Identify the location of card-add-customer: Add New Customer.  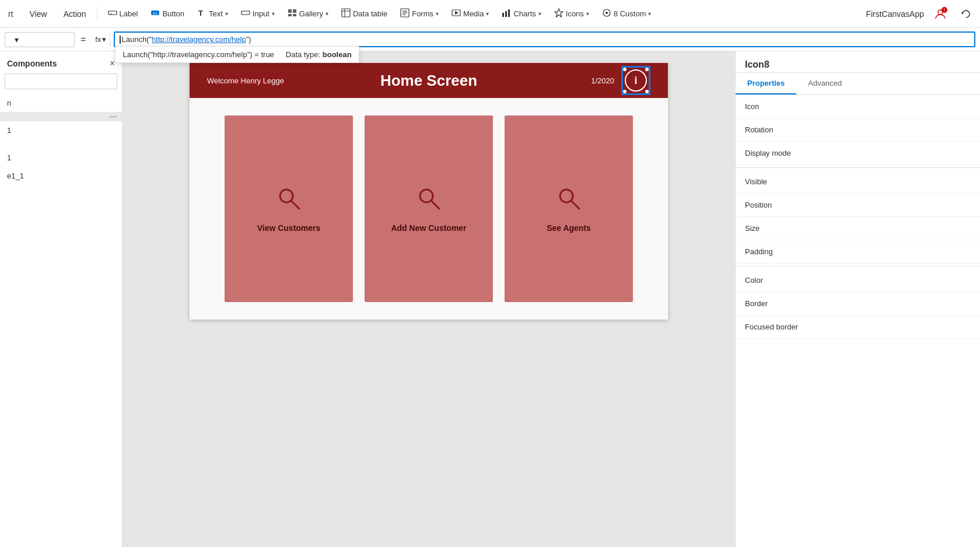
(429, 209).